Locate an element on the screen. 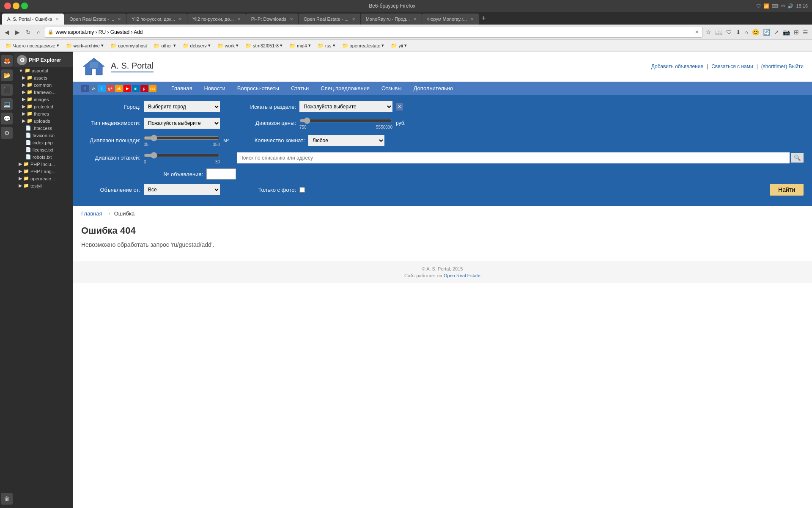  trash-icon: 🗑 is located at coordinates (7, 499).